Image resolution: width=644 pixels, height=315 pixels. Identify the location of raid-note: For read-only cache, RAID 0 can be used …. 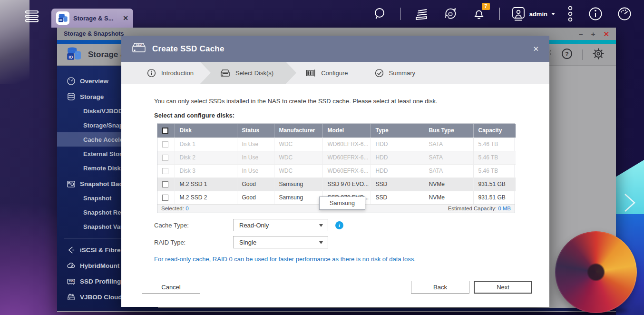
(285, 259).